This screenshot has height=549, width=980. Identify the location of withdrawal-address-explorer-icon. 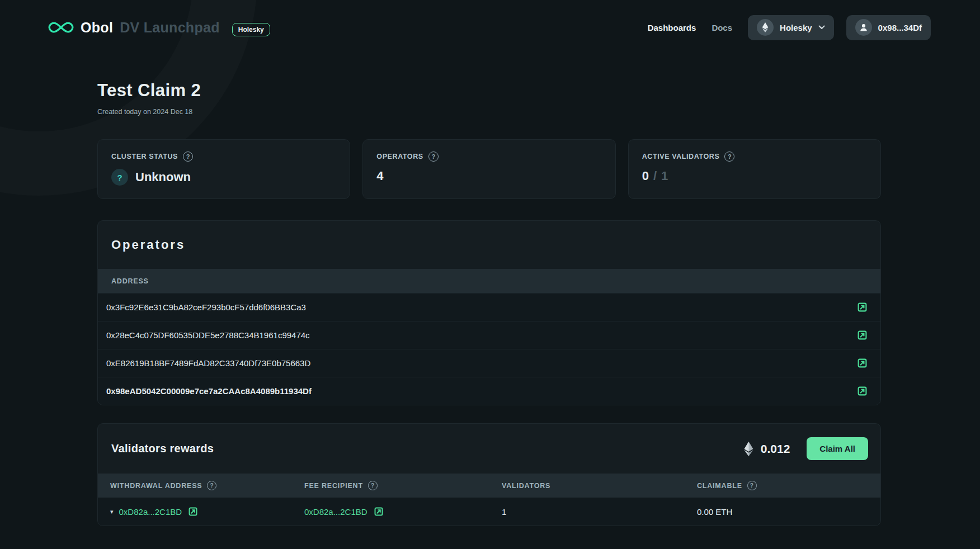
(193, 512).